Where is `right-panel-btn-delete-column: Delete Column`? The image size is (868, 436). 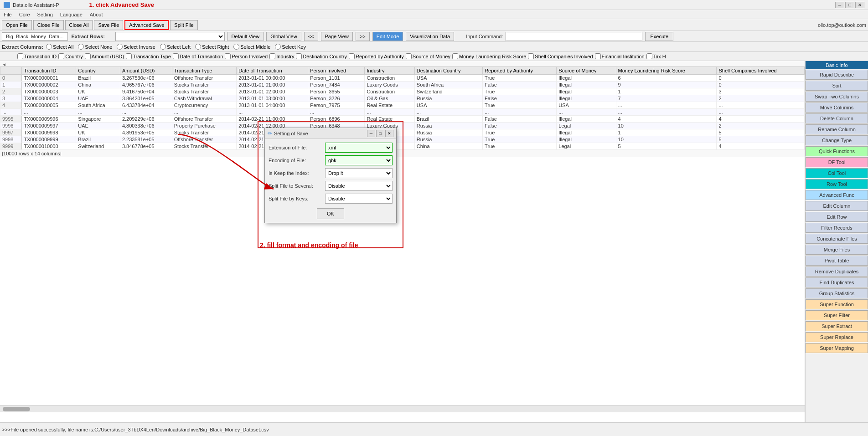
right-panel-btn-delete-column: Delete Column is located at coordinates (837, 118).